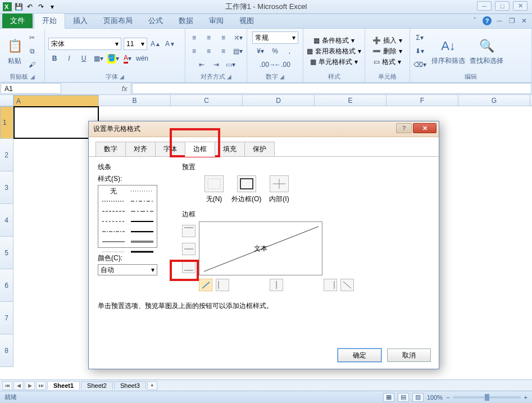  What do you see at coordinates (85, 44) in the screenshot?
I see `font-name-select: 宋体▾` at bounding box center [85, 44].